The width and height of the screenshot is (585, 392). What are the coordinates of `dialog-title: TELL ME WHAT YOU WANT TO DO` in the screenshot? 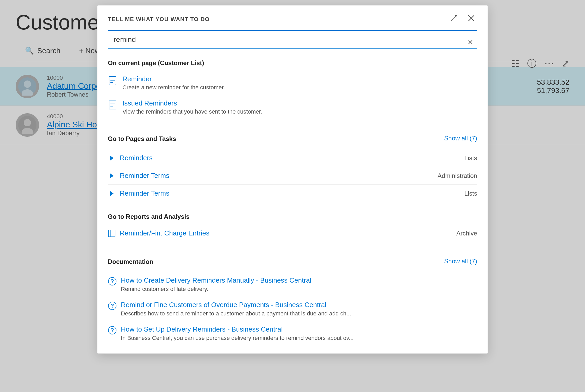 It's located at (159, 19).